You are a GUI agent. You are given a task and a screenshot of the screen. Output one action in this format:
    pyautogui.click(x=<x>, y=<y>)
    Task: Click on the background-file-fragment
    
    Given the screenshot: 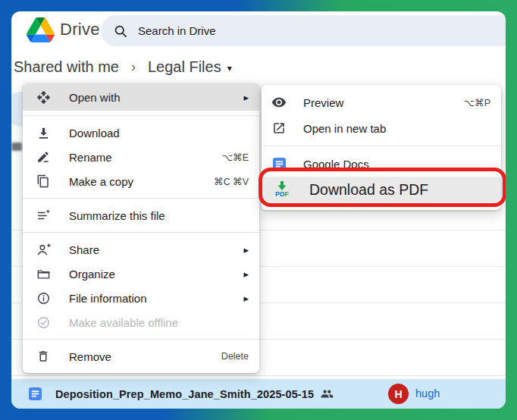 What is the action you would take?
    pyautogui.click(x=17, y=147)
    